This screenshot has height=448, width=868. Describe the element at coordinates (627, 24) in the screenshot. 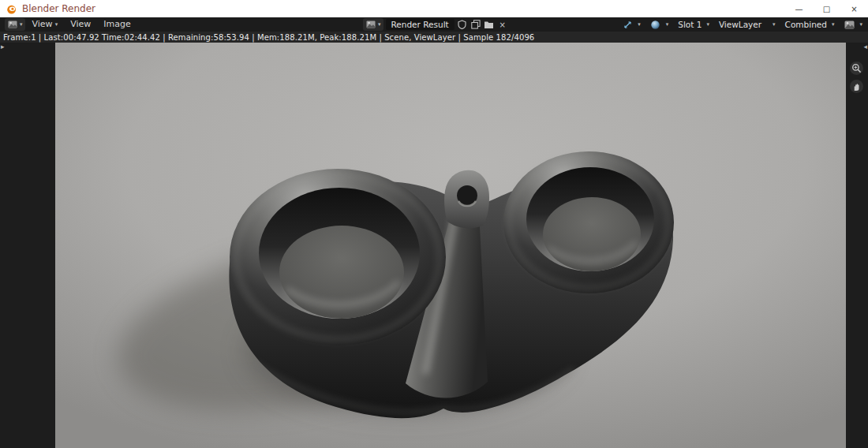

I see `arrows-icon` at that location.